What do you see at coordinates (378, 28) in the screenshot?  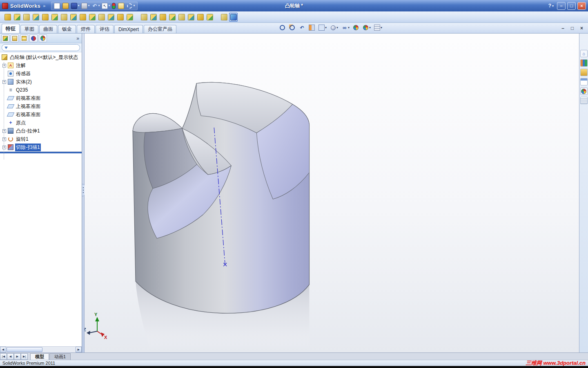 I see `view-settings-icon: ▾` at bounding box center [378, 28].